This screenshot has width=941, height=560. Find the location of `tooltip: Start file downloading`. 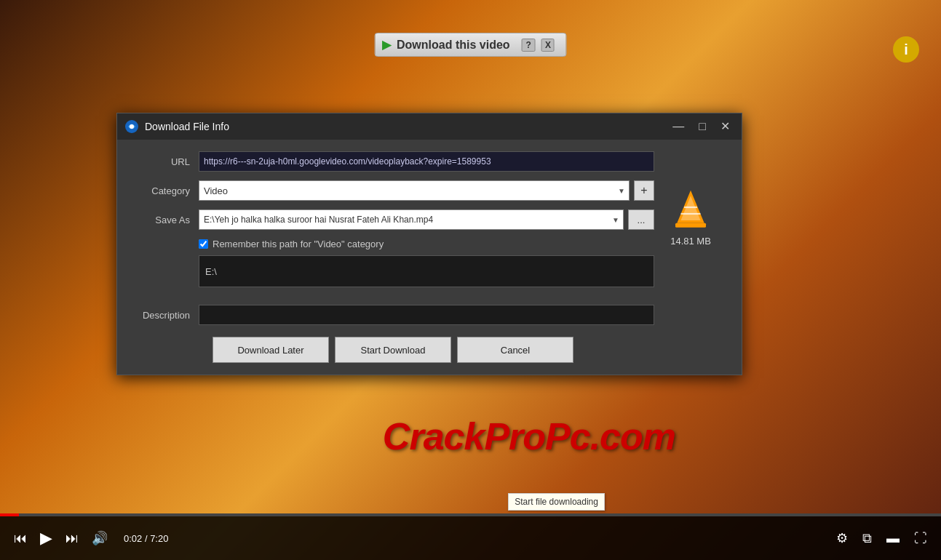

tooltip: Start file downloading is located at coordinates (556, 502).